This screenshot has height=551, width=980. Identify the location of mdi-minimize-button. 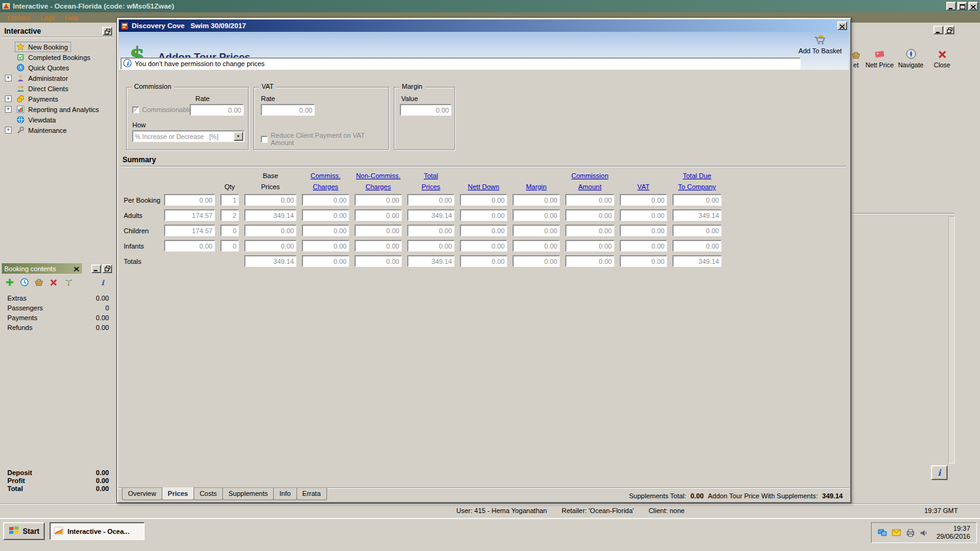
(938, 30).